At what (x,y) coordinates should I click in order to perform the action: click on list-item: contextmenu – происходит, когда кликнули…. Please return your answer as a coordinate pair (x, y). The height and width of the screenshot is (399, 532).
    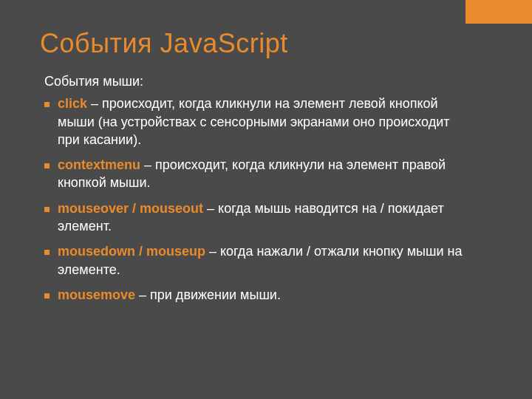
    Looking at the image, I should click on (259, 174).